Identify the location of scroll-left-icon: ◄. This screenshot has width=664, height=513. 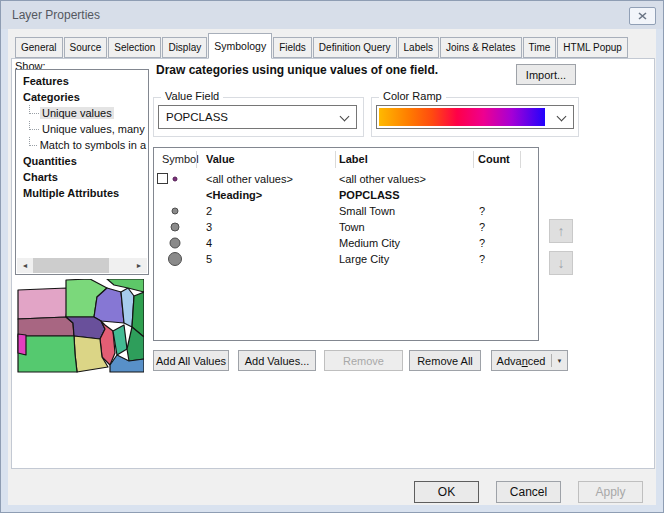
(25, 266).